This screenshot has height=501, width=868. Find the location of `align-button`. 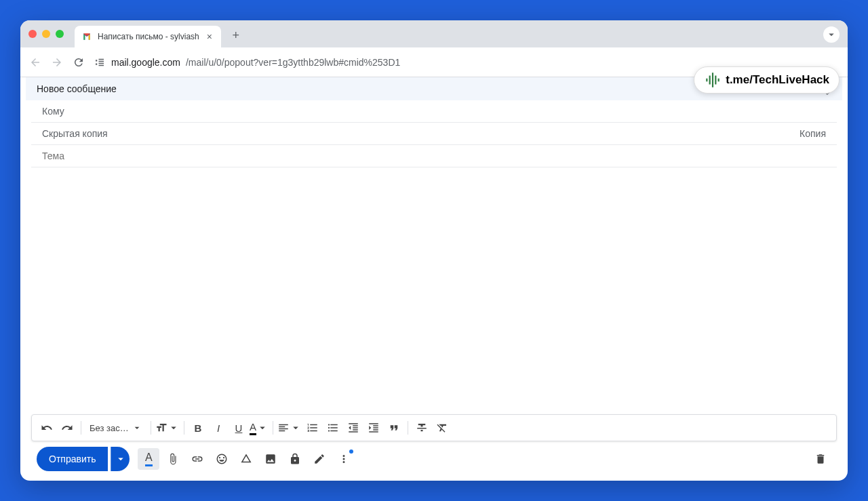

align-button is located at coordinates (290, 428).